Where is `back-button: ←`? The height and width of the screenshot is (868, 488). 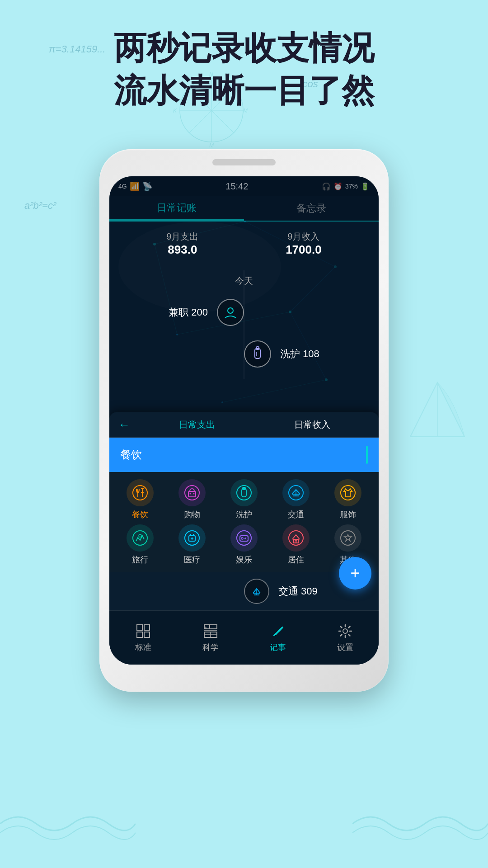
back-button: ← is located at coordinates (124, 425).